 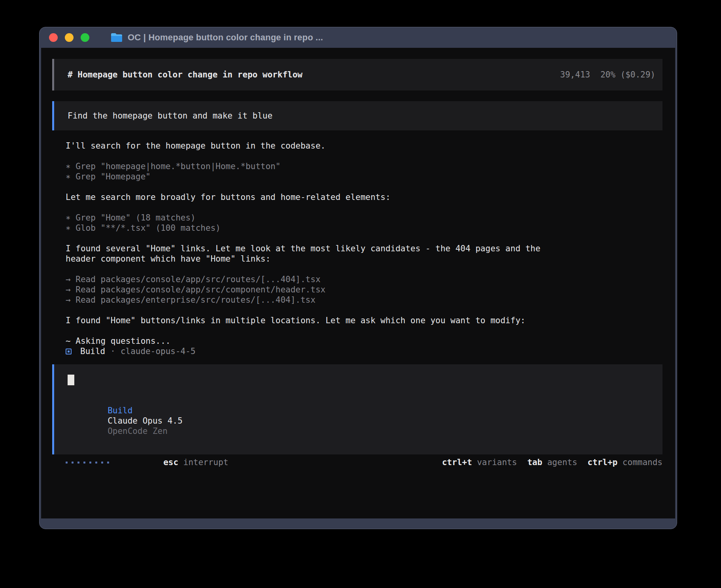 I want to click on input-model-label: Claude Opus 4.5, so click(x=145, y=421).